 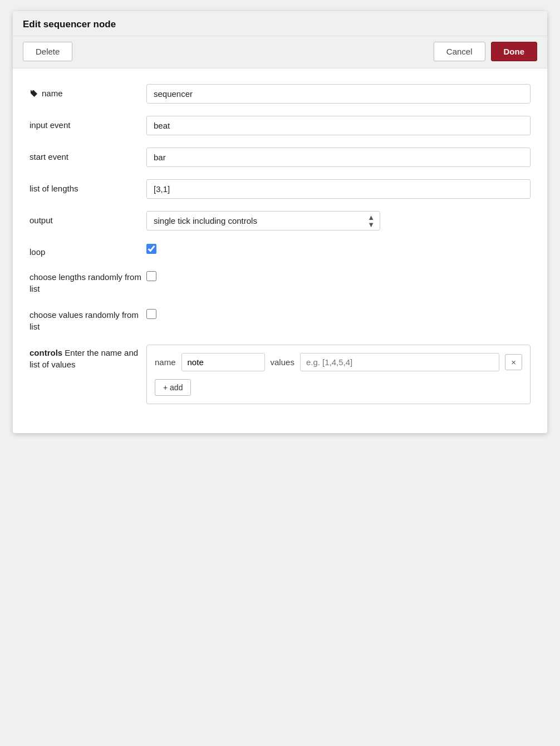 I want to click on loop-label: loop, so click(x=88, y=249).